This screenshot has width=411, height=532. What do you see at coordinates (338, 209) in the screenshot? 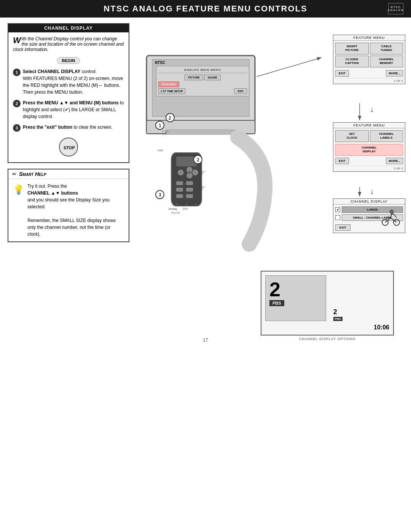
I see `fm3-checkbox-large: ✔` at bounding box center [338, 209].